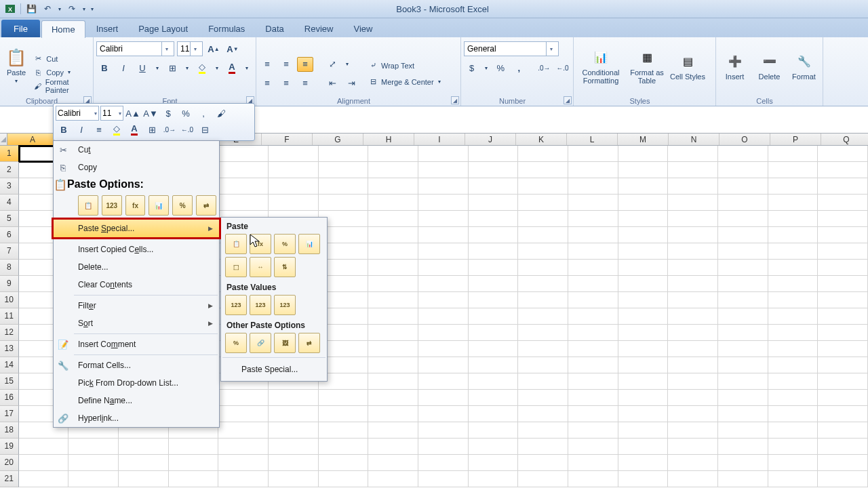 This screenshot has width=868, height=488. Describe the element at coordinates (203, 113) in the screenshot. I see `mini-comma: ,` at that location.